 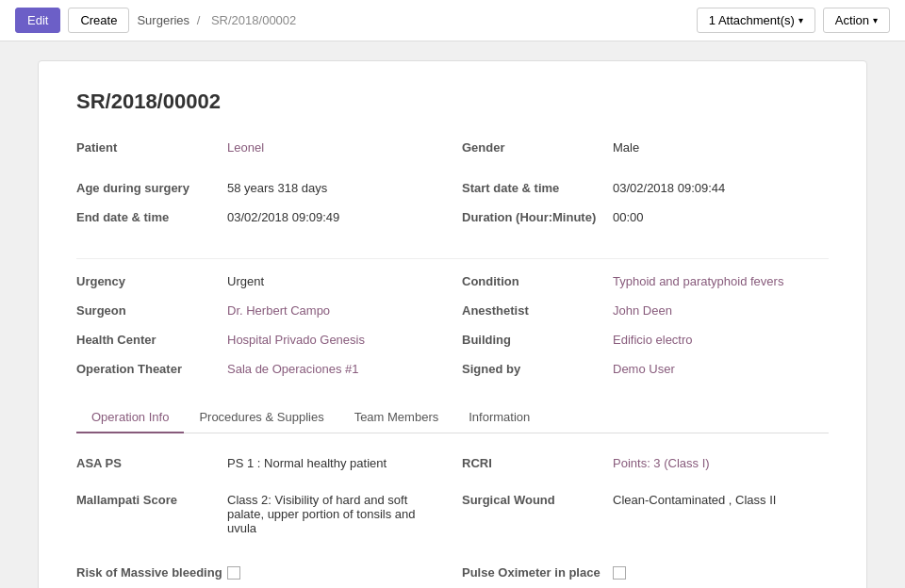 What do you see at coordinates (336, 188) in the screenshot?
I see `age-value: 58 years 318 days` at bounding box center [336, 188].